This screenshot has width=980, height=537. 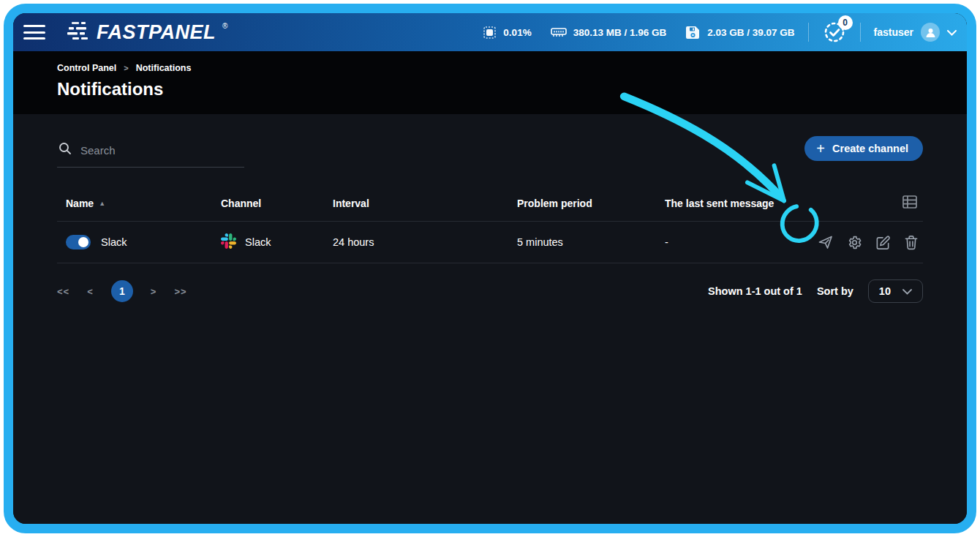 I want to click on header-channel-label: Channel, so click(x=241, y=203).